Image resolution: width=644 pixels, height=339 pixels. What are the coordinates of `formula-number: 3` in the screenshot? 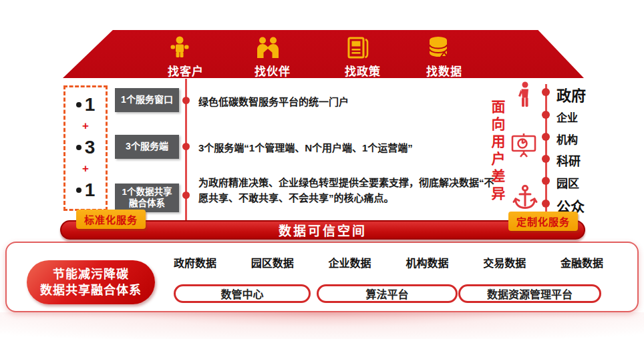 It's located at (86, 147).